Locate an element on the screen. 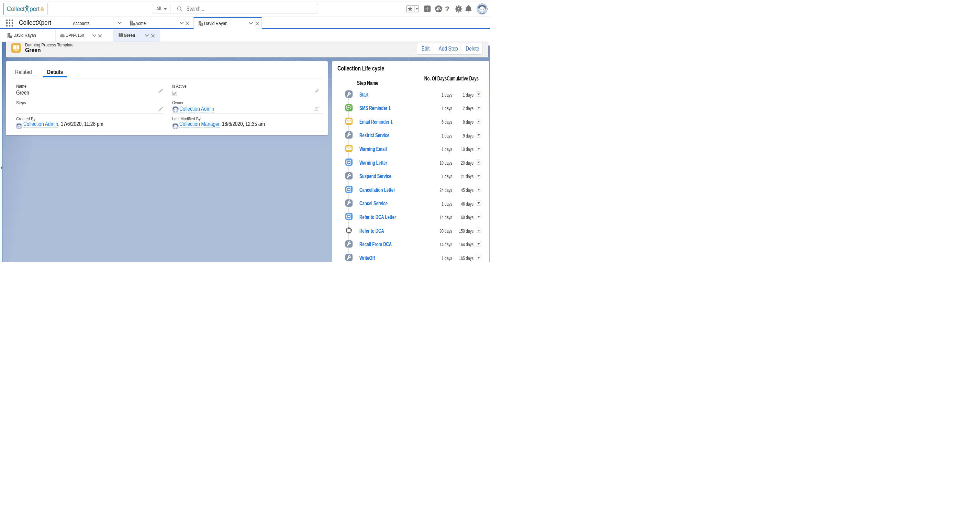 The height and width of the screenshot is (524, 980). svg-text: SMS is located at coordinates (349, 107).